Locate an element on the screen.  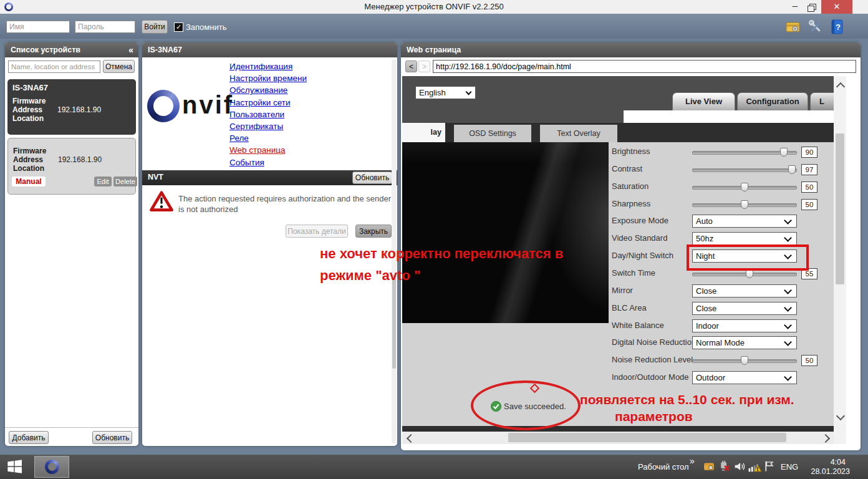
delete-button: Delete is located at coordinates (125, 181).